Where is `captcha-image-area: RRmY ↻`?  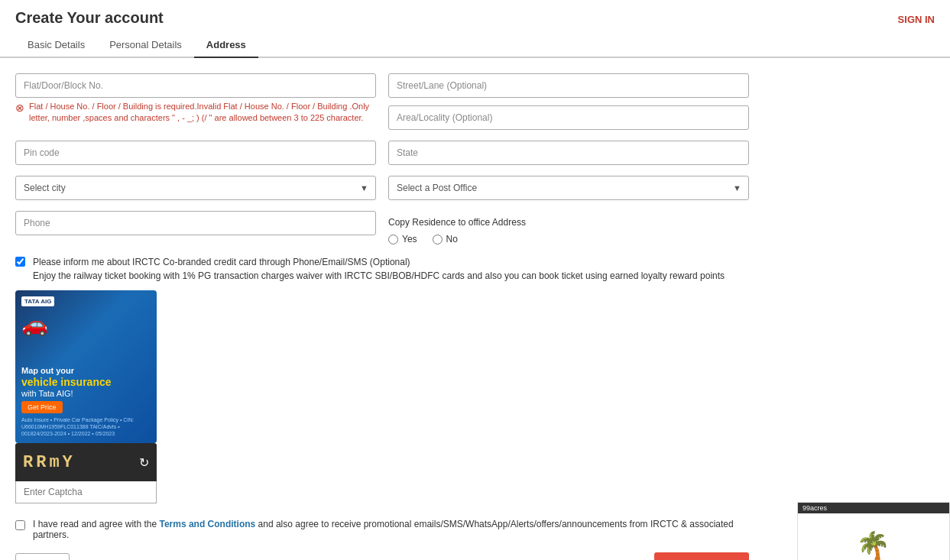
captcha-image-area: RRmY ↻ is located at coordinates (86, 462).